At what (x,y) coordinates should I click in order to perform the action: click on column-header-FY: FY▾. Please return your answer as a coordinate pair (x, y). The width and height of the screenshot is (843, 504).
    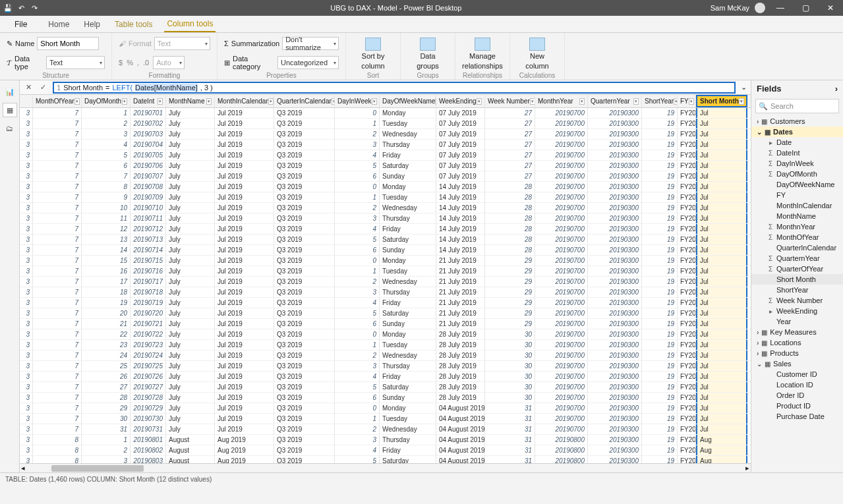
    Looking at the image, I should click on (687, 101).